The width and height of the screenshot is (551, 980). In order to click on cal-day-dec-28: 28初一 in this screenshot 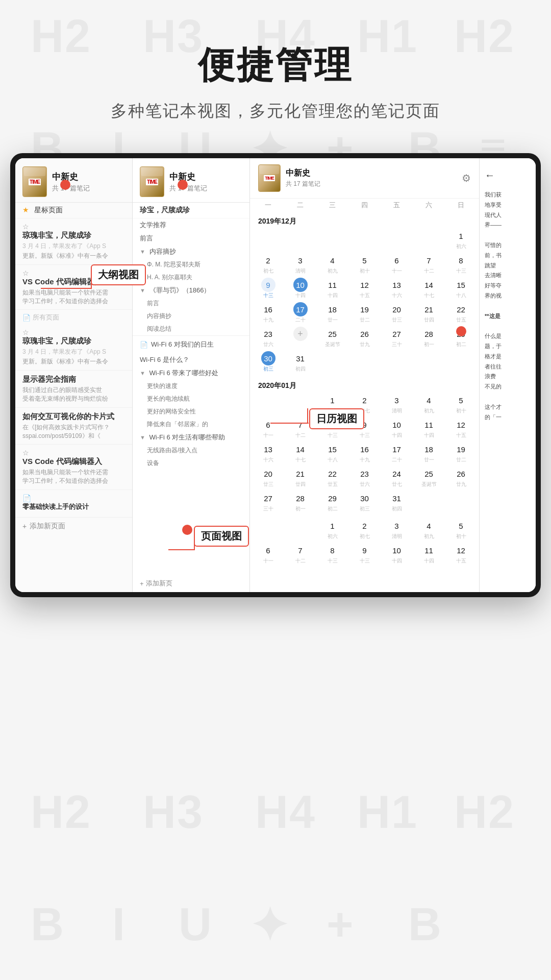, I will do `click(429, 337)`.